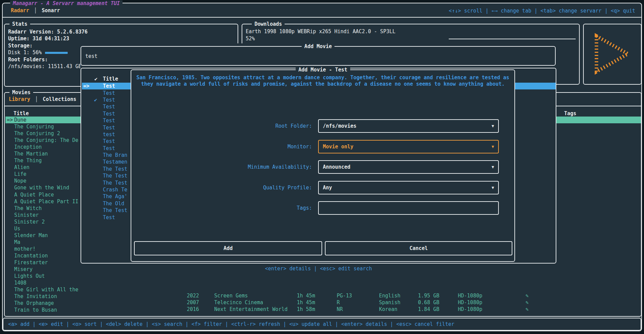 This screenshot has height=334, width=644. What do you see at coordinates (408, 208) in the screenshot?
I see `form-field-dropdown` at bounding box center [408, 208].